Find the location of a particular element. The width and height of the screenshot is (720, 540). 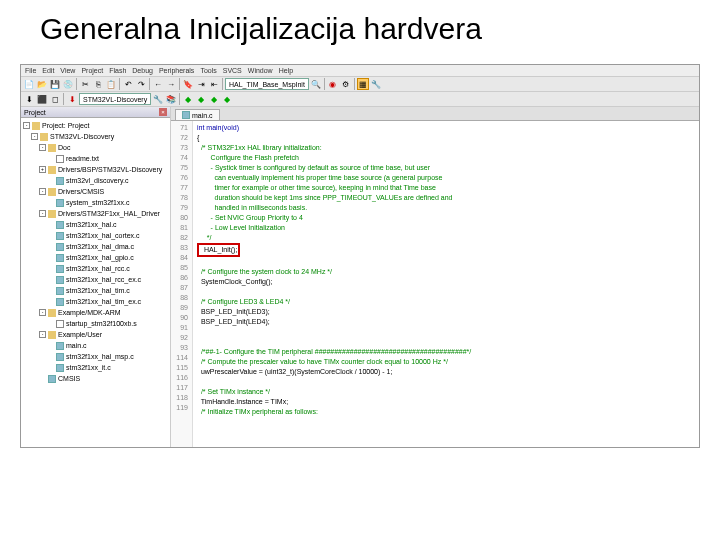

close-icon: × is located at coordinates (163, 112).